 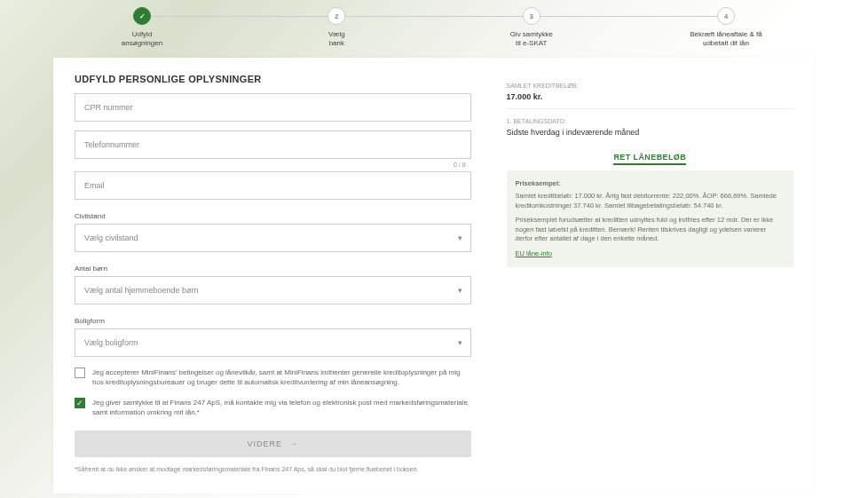 I want to click on credit-label: SAMLET KREDITBELØB:, so click(x=650, y=85).